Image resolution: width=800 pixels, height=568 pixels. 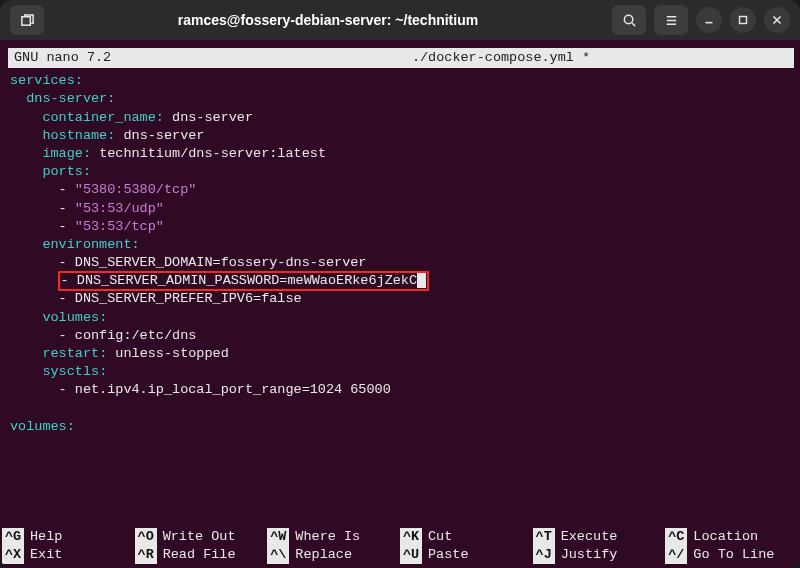 What do you see at coordinates (501, 58) in the screenshot?
I see `nano-filename: ./docker-compose.yml *` at bounding box center [501, 58].